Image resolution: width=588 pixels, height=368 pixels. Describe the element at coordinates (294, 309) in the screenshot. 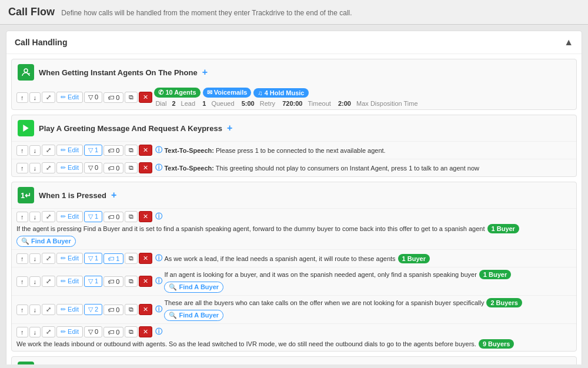

I see `keypress-row-4: ↑ ↓ ⤢ ✏ Edit ▽ 2 🏷 0 ⧉ ✕ ⓘ These are all…` at that location.